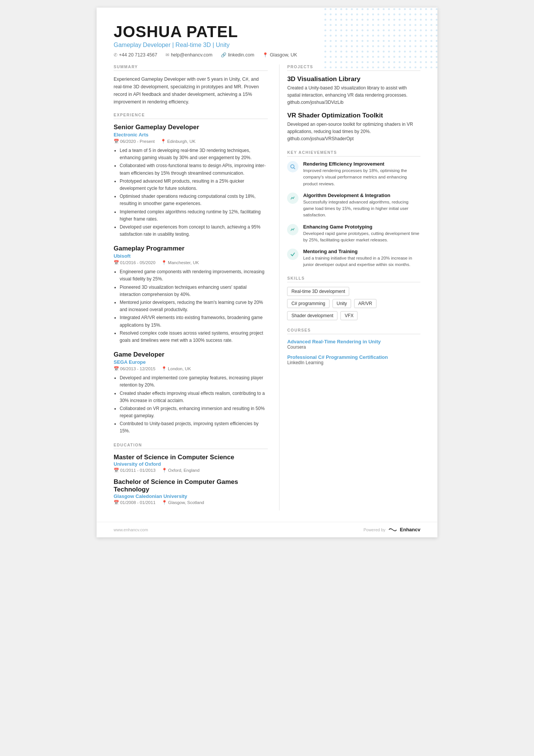 The height and width of the screenshot is (756, 534). What do you see at coordinates (194, 321) in the screenshot?
I see `bullet-2-4: Integrated AR/VR elements into existing …` at bounding box center [194, 321].